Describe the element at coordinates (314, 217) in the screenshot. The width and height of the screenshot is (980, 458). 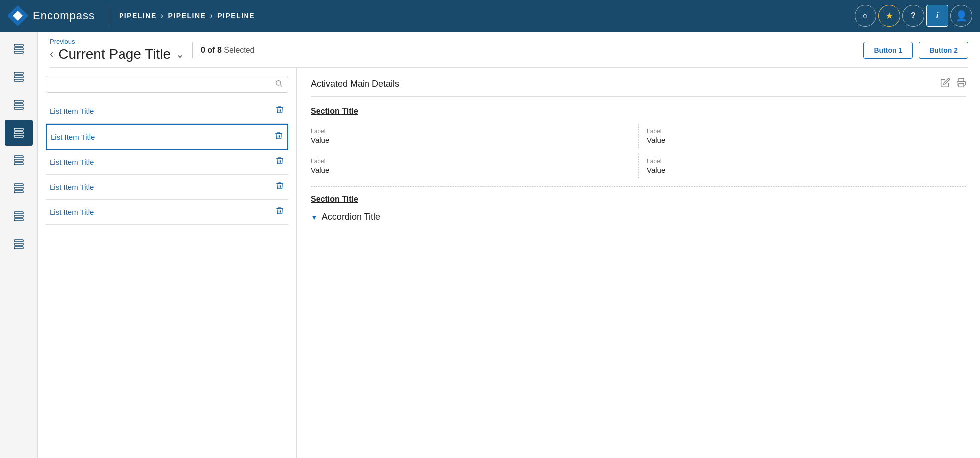
I see `accordion-arrow-icon: ▼` at that location.